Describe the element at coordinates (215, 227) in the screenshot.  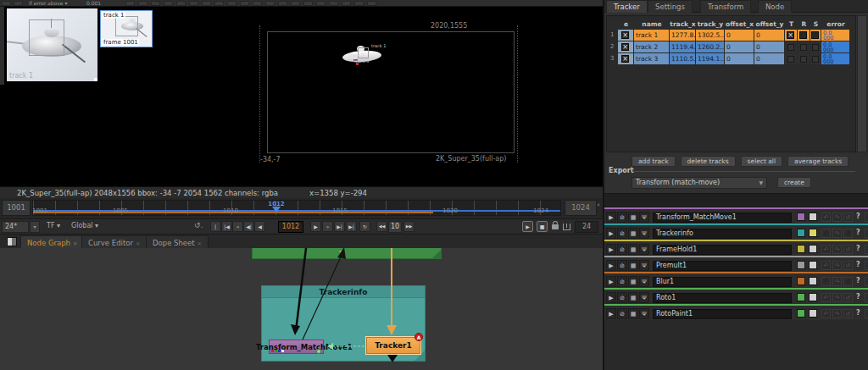
I see `frame-range-button: [` at that location.